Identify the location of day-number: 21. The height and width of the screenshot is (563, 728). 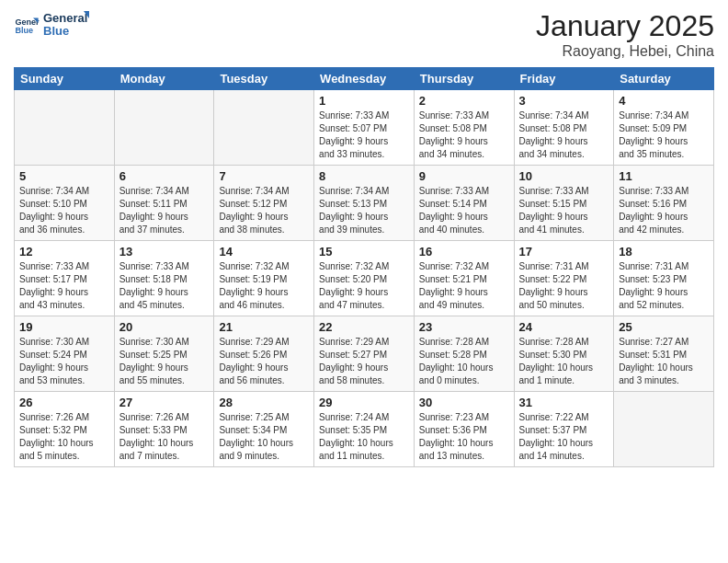
(264, 327).